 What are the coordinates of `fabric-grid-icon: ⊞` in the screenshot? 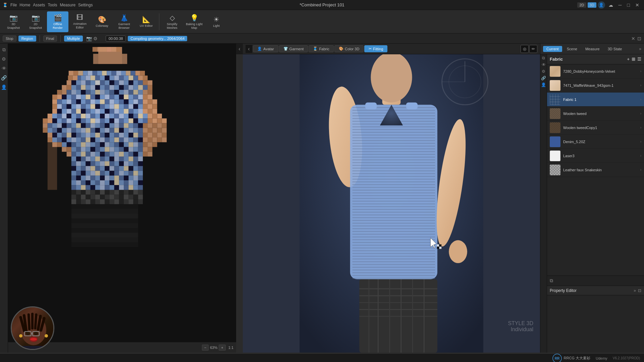 It's located at (633, 59).